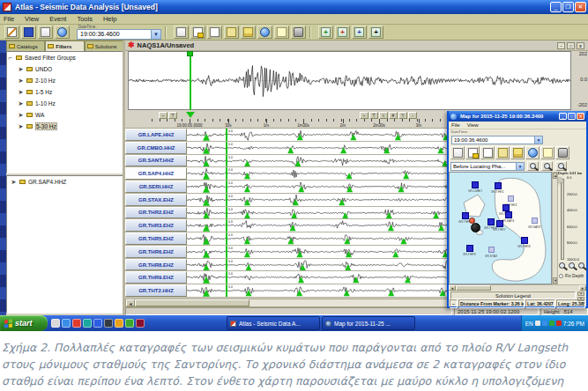 This screenshot has height=391, width=588. Describe the element at coordinates (559, 323) in the screenshot. I see `alert-icon` at that location.